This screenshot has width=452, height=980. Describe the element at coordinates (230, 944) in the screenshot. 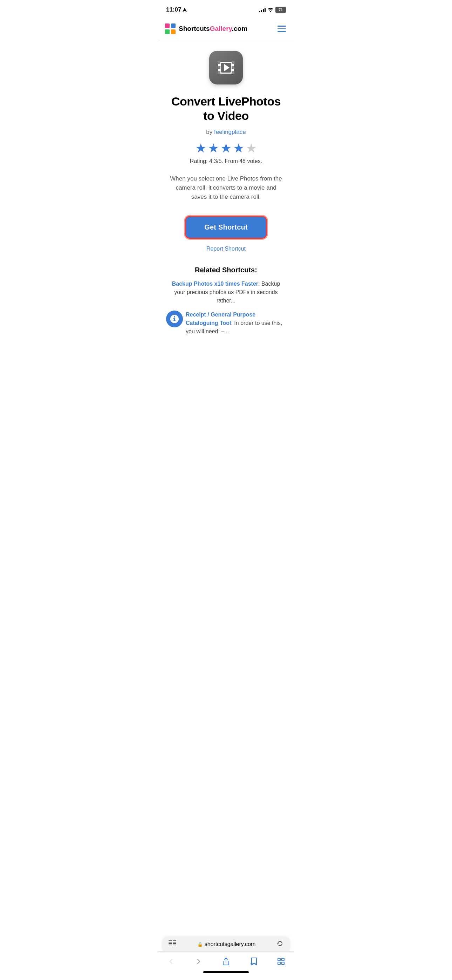

I see `url-text: shortcutsgallery.com` at that location.